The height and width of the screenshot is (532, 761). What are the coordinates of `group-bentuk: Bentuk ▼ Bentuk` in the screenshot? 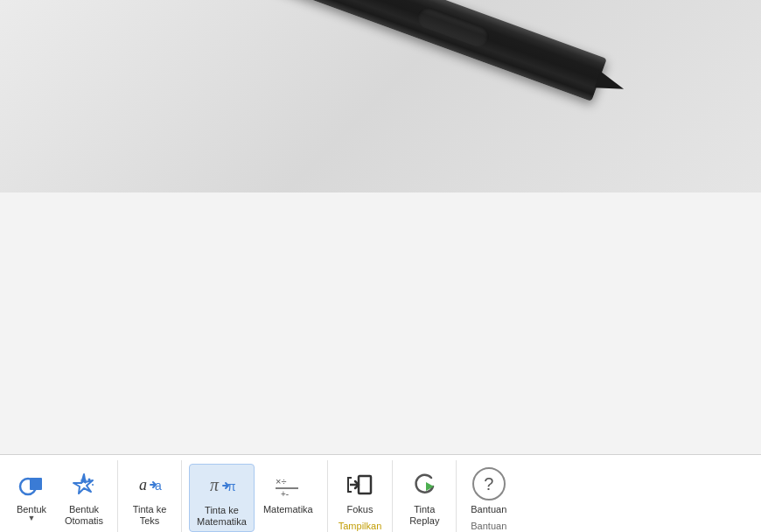 It's located at (59, 496).